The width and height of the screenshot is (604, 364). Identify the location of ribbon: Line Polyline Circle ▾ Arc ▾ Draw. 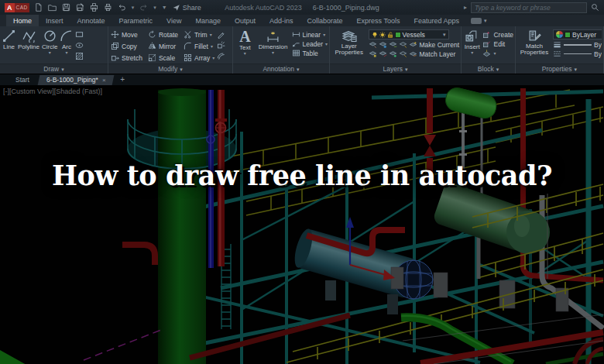
(302, 50).